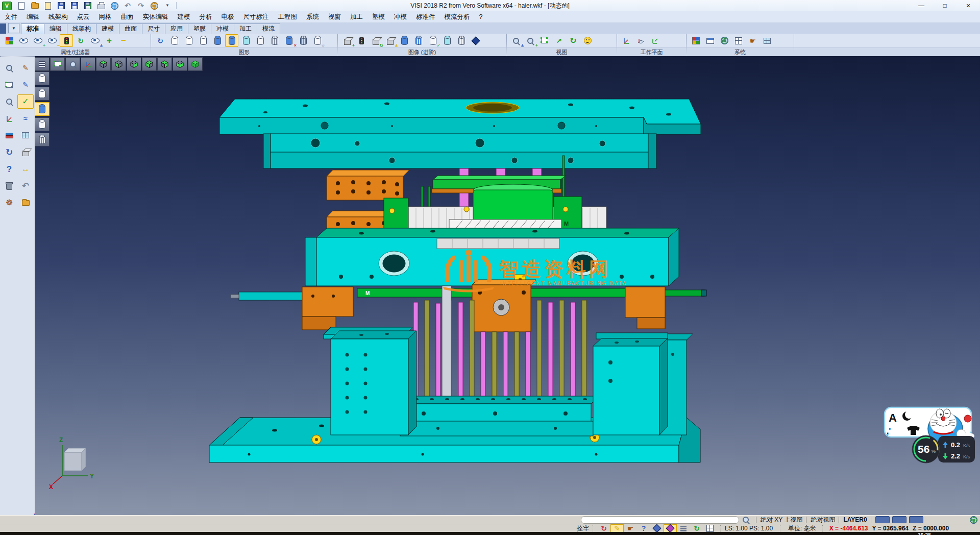 The height and width of the screenshot is (535, 980). Describe the element at coordinates (749, 528) in the screenshot. I see `scale-indicator: LS: 1.00 PS: 1.00` at that location.